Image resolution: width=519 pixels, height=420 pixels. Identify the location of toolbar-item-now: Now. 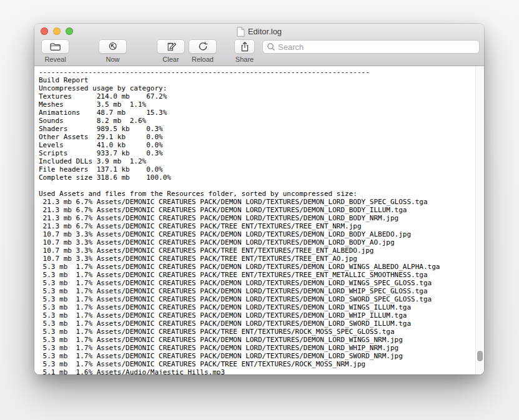
(112, 51).